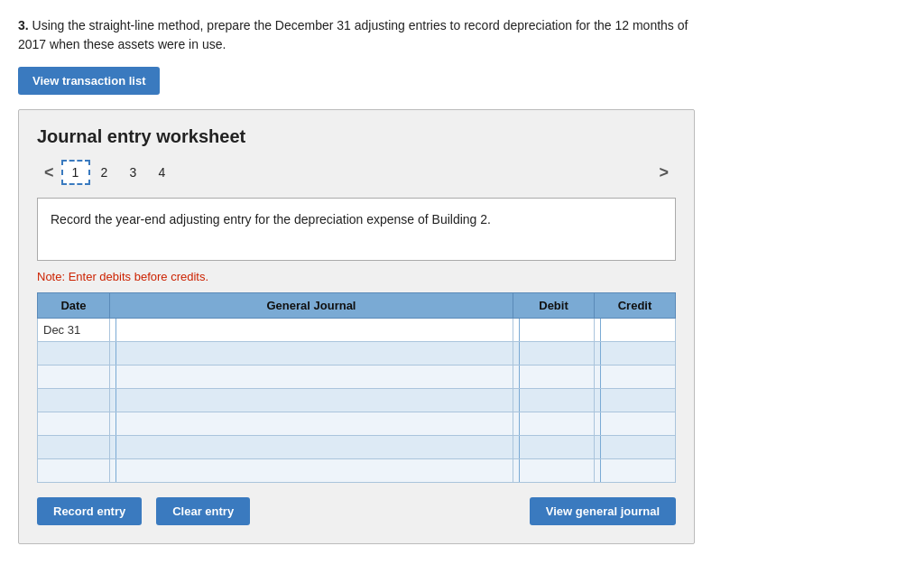 Image resolution: width=924 pixels, height=583 pixels. Describe the element at coordinates (74, 330) in the screenshot. I see `cell-date: Dec 31` at that location.